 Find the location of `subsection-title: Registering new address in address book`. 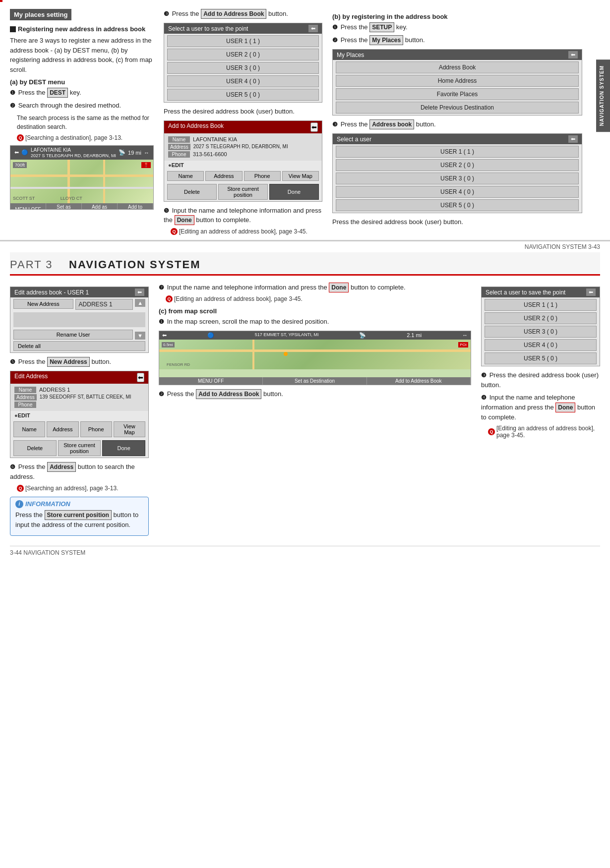

subsection-title: Registering new address in address book is located at coordinates (82, 29).